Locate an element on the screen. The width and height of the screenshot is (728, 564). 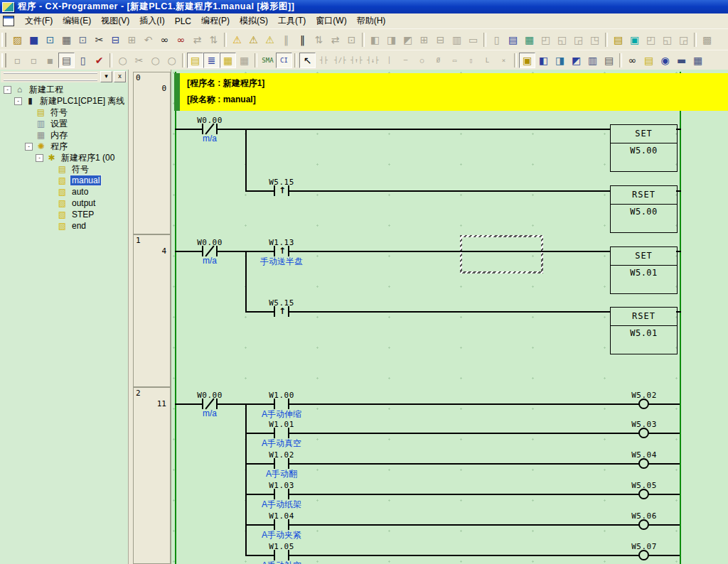
copy-button: ⊟ is located at coordinates (115, 40).